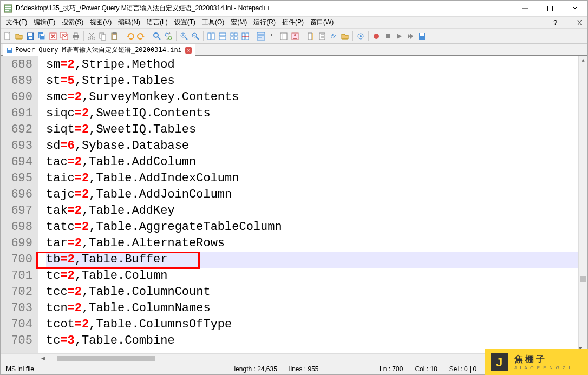 Image resolution: width=588 pixels, height=375 pixels. I want to click on line-number: 700, so click(18, 260).